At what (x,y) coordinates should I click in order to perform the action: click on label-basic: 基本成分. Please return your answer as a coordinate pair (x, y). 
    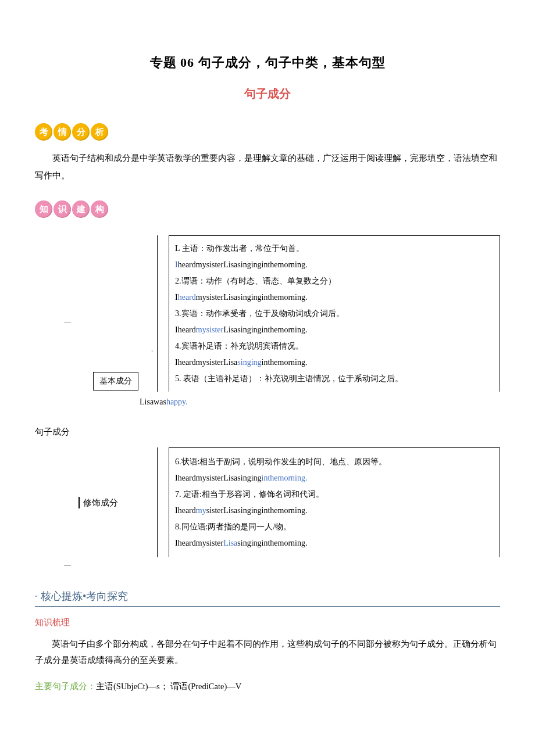
    Looking at the image, I should click on (116, 381).